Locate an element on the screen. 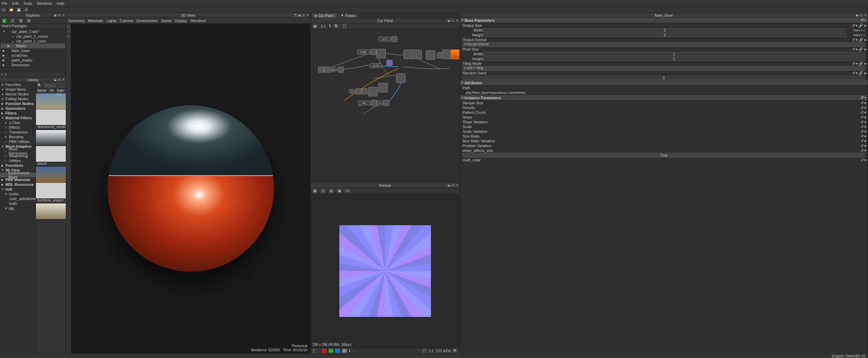  menu-windows: Windows is located at coordinates (44, 3).